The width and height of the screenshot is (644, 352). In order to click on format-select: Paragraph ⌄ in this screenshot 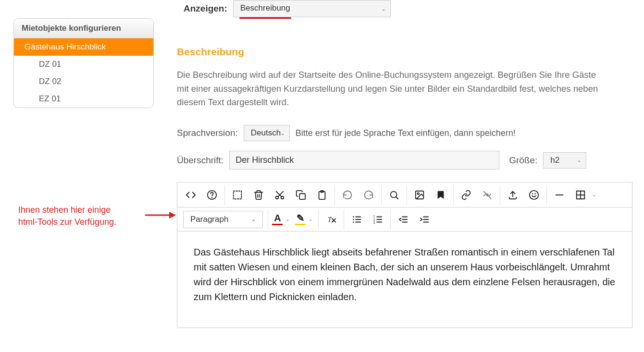, I will do `click(223, 219)`.